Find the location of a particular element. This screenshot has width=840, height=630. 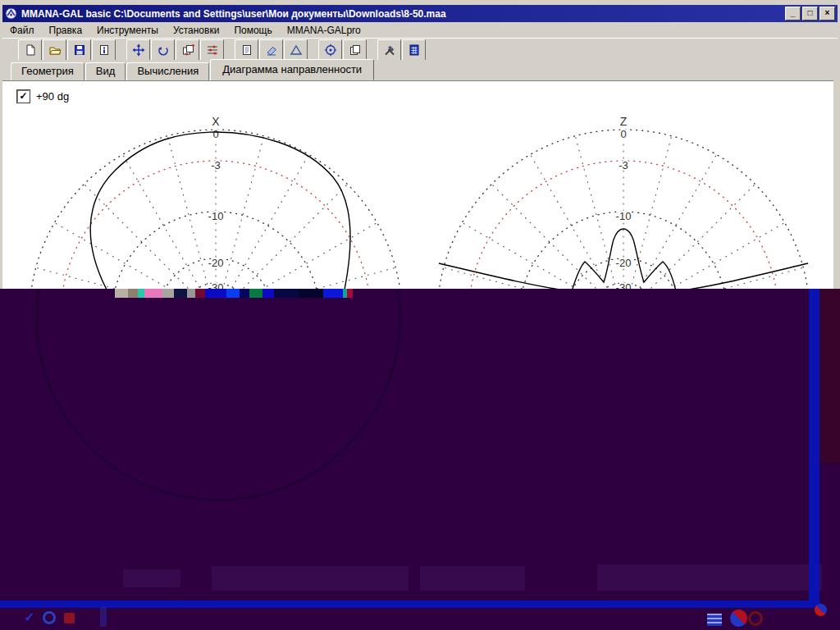

wire-sliders-icon is located at coordinates (212, 50).